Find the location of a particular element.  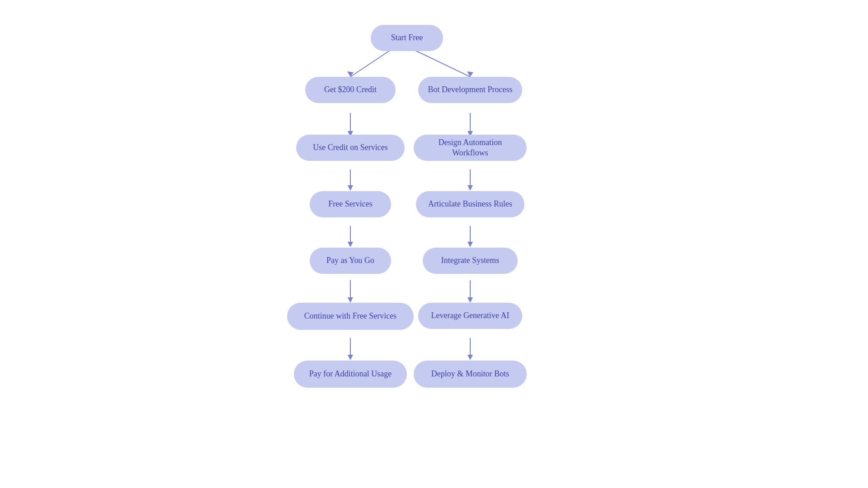

node-integrate-systems: Integrate Systems is located at coordinates (470, 261).